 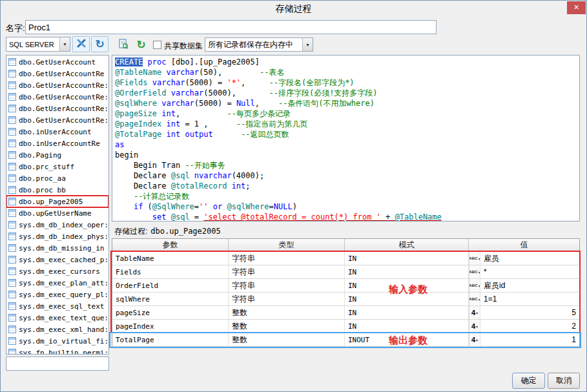 What do you see at coordinates (307, 45) in the screenshot?
I see `chevron-down-icon: ▼` at bounding box center [307, 45].